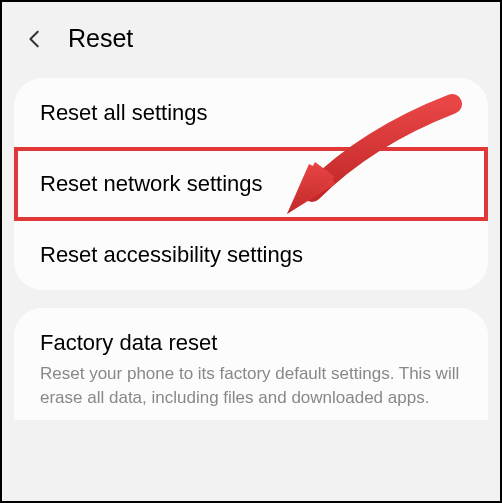  I want to click on reset-all-settings: Reset all settings, so click(251, 113).